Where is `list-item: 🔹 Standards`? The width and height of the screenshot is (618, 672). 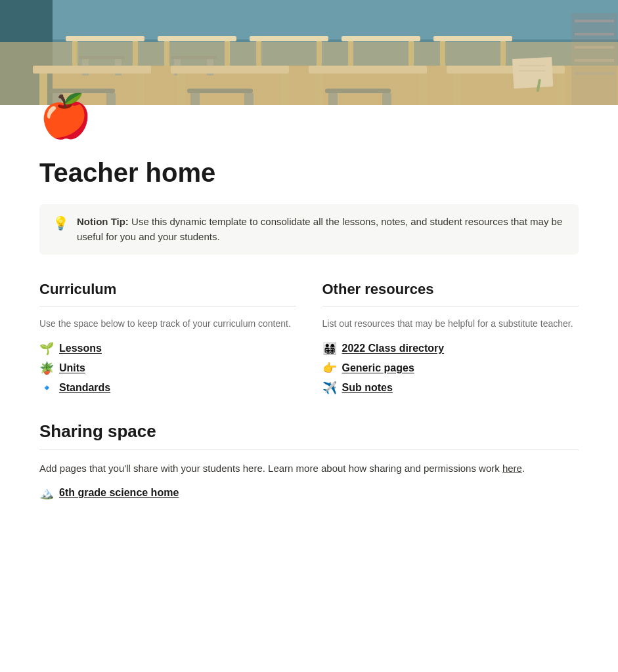 list-item: 🔹 Standards is located at coordinates (168, 388).